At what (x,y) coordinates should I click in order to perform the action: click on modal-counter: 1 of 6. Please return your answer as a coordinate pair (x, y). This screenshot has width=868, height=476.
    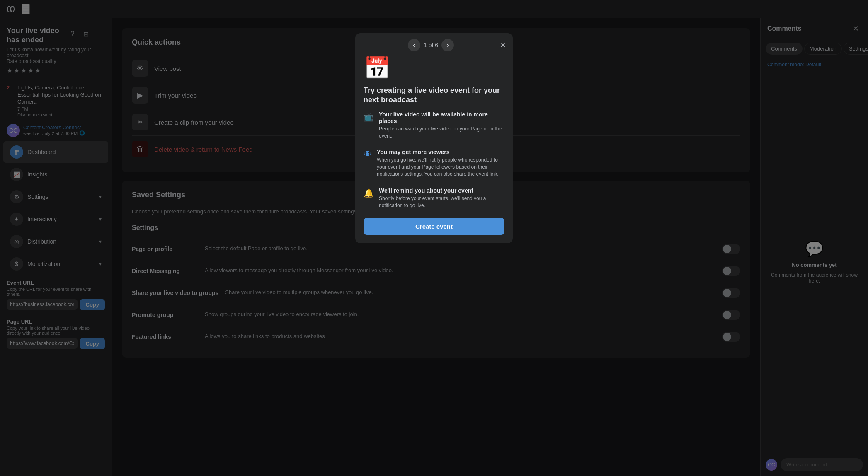
    Looking at the image, I should click on (431, 45).